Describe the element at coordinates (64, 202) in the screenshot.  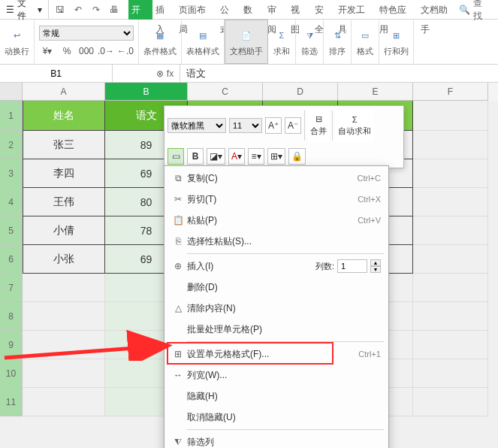
I see `cell-A4: 王伟` at that location.